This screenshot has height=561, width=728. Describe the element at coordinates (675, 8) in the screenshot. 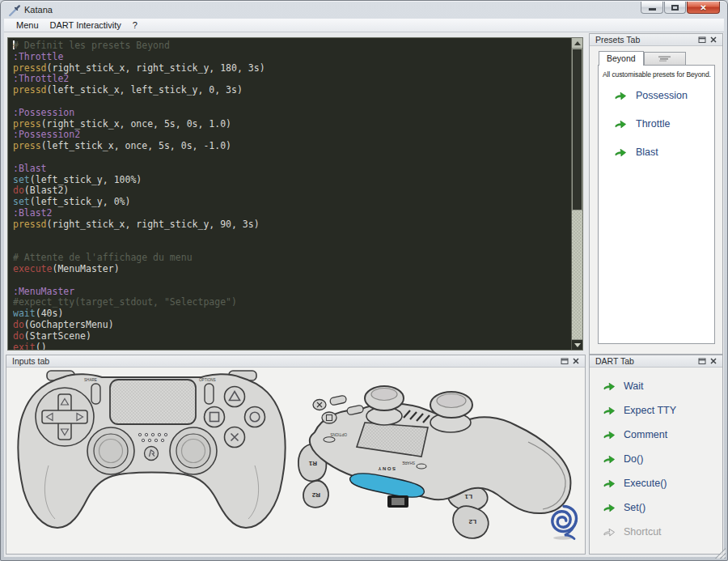

I see `maximize-icon` at that location.